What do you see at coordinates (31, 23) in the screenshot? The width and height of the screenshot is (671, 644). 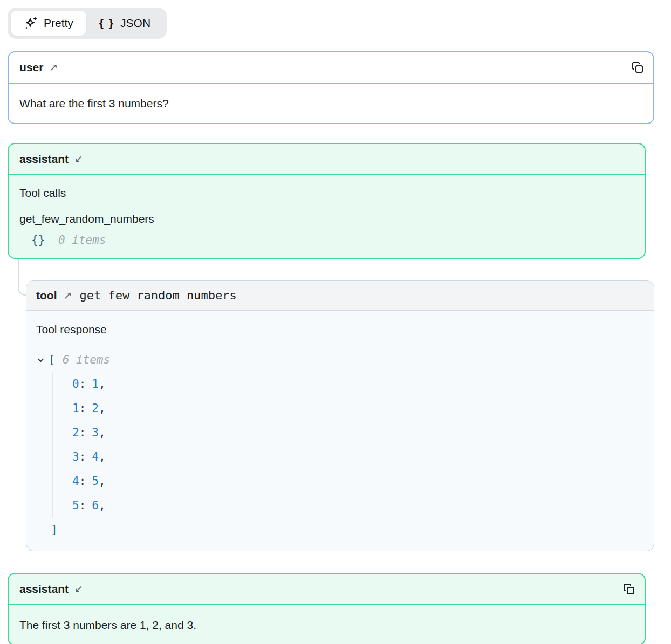 I see `sparkle-icon` at bounding box center [31, 23].